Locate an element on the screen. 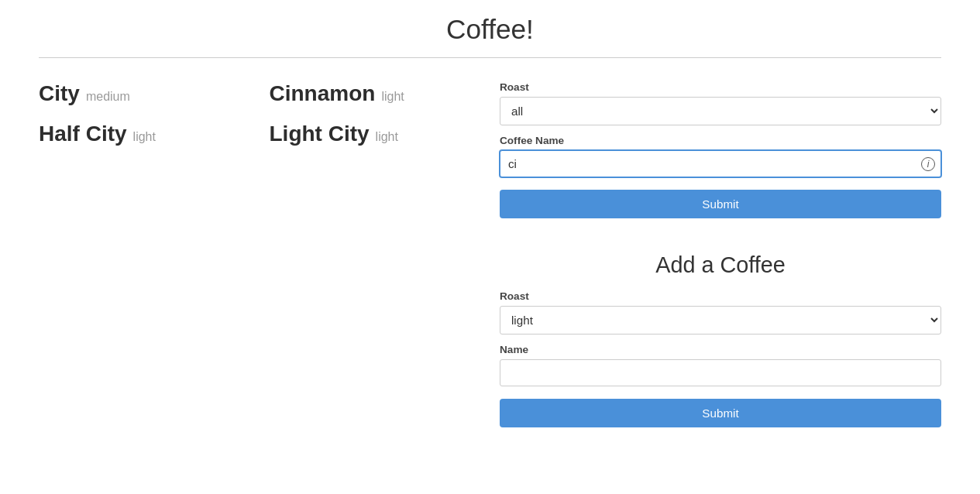 This screenshot has width=980, height=494. add-name-label: Name is located at coordinates (720, 350).